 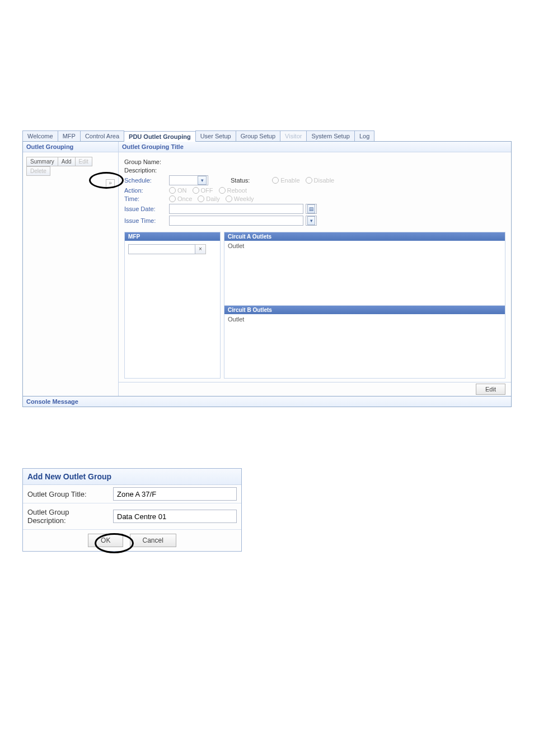 What do you see at coordinates (110, 184) in the screenshot?
I see `tree-expand-icon: »` at bounding box center [110, 184].